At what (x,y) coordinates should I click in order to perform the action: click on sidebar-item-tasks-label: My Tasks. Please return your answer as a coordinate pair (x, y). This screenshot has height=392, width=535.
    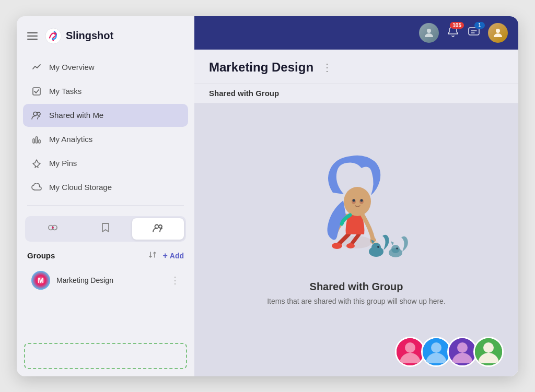
    Looking at the image, I should click on (65, 91).